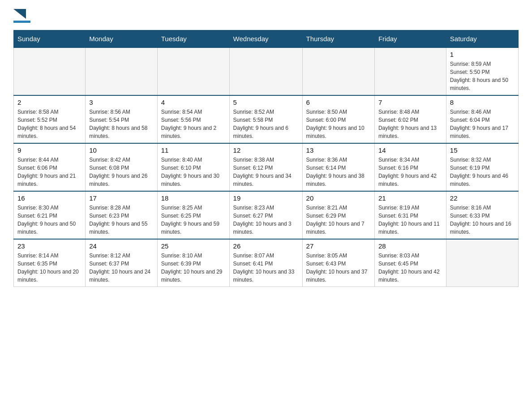 The width and height of the screenshot is (532, 411). What do you see at coordinates (193, 124) in the screenshot?
I see `day-info: Sunrise: 8:54 AMSunset: 5:56 PMDaylight:…` at bounding box center [193, 124].